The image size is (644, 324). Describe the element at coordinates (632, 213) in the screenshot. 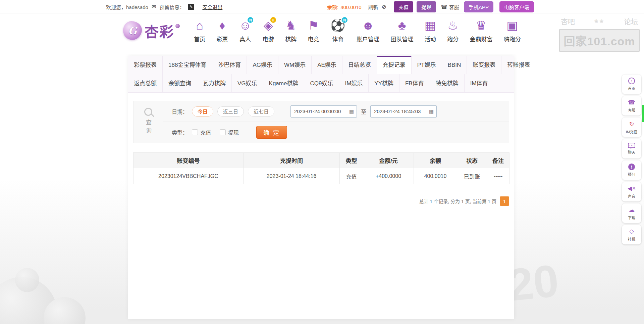

I see `tool-download: ☁ 下载` at that location.